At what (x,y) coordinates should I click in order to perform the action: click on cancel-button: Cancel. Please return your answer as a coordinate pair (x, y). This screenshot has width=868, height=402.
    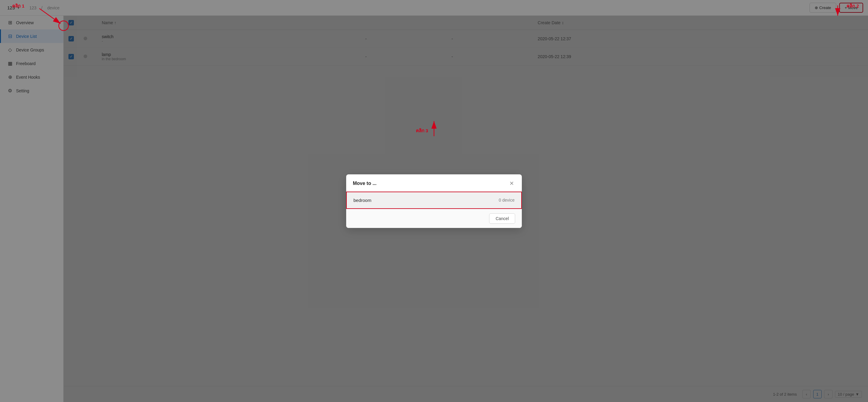
    Looking at the image, I should click on (502, 219).